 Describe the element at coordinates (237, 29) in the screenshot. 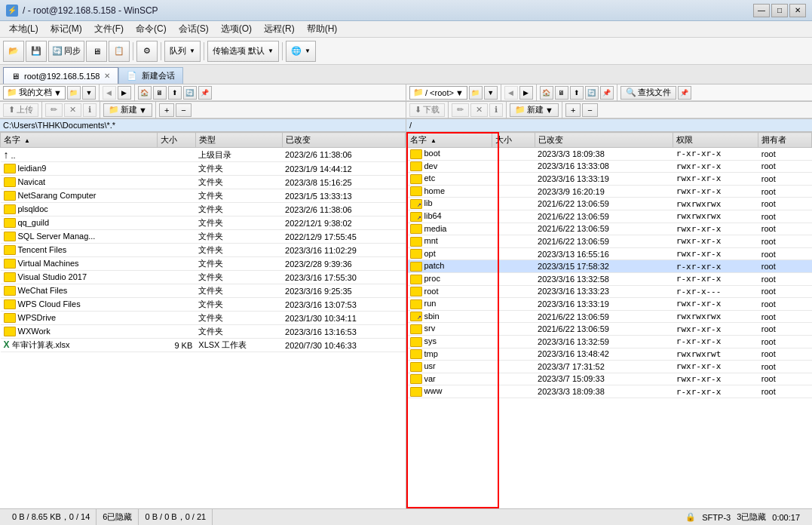

I see `menu-options: 选项(O)` at that location.